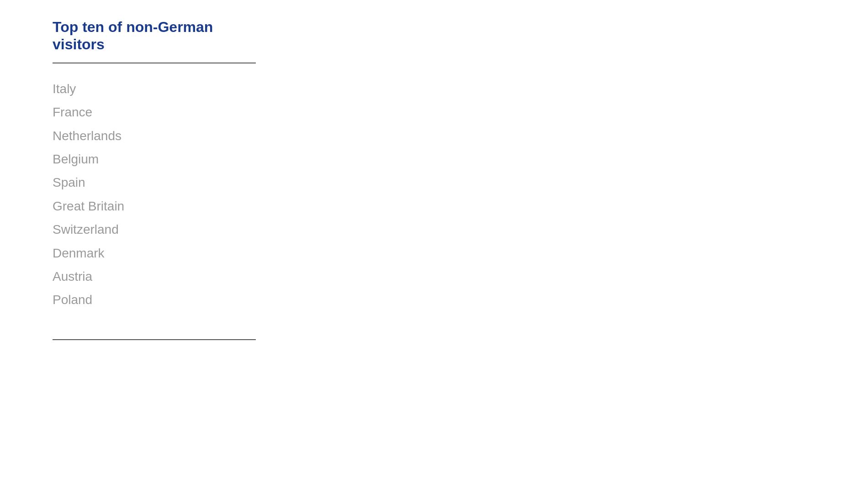 Image resolution: width=868 pixels, height=488 pixels. What do you see at coordinates (434, 159) in the screenshot?
I see `list-item: Belgium` at bounding box center [434, 159].